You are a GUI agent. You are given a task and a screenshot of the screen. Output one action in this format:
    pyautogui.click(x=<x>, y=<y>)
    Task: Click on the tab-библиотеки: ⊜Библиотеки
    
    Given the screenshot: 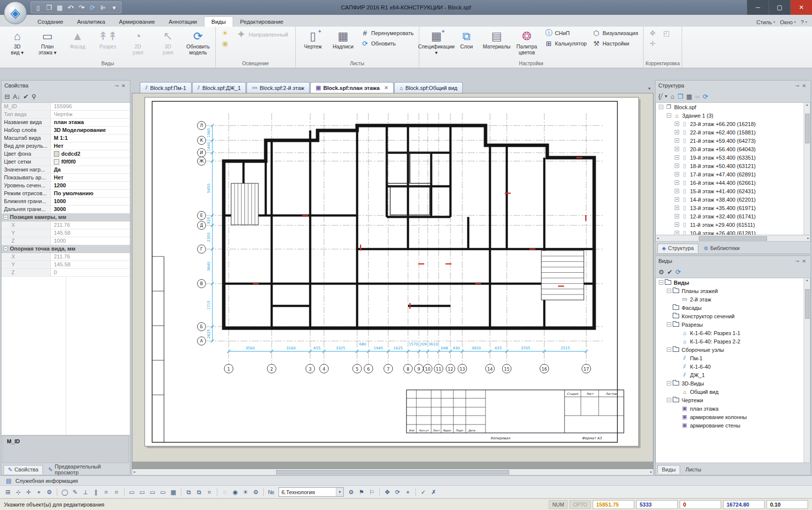 What is the action you would take?
    pyautogui.click(x=722, y=248)
    